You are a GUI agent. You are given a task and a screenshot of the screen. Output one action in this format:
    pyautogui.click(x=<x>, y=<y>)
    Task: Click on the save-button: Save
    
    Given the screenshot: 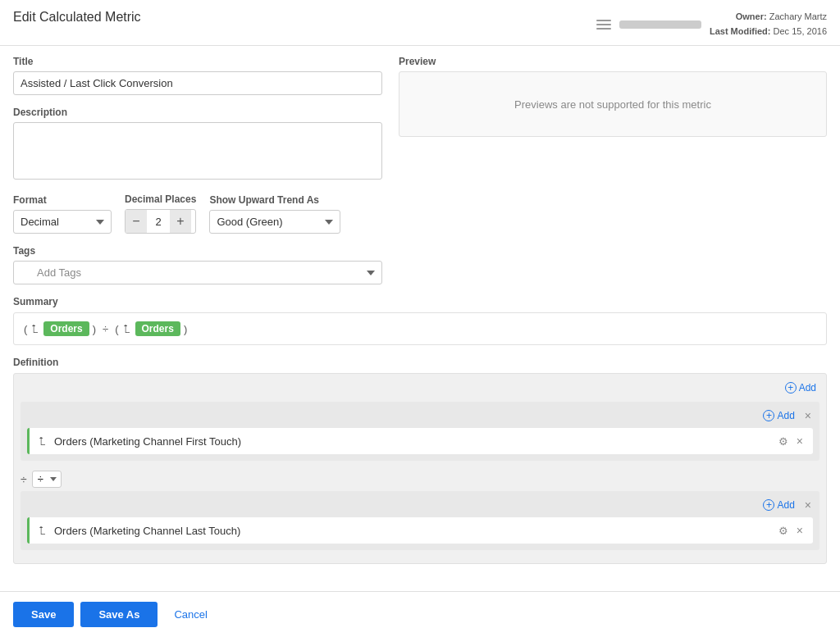 What is the action you would take?
    pyautogui.click(x=43, y=615)
    